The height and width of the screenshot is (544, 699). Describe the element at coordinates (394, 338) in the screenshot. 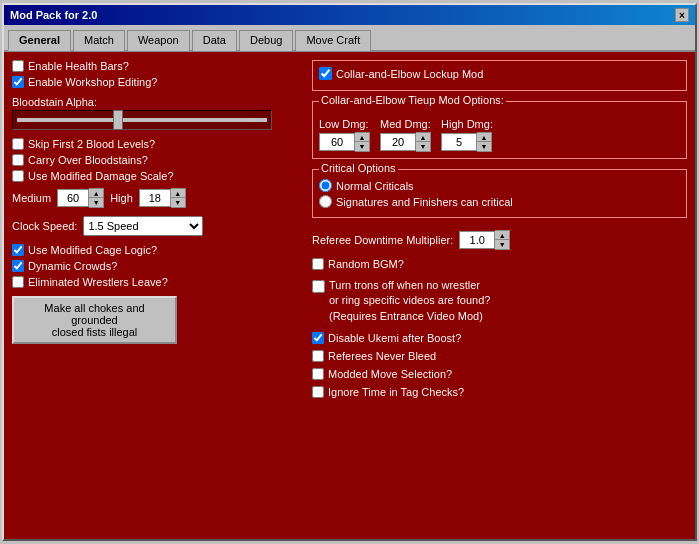

I see `disable-ukemi-label: Disable Ukemi after Boost?` at that location.